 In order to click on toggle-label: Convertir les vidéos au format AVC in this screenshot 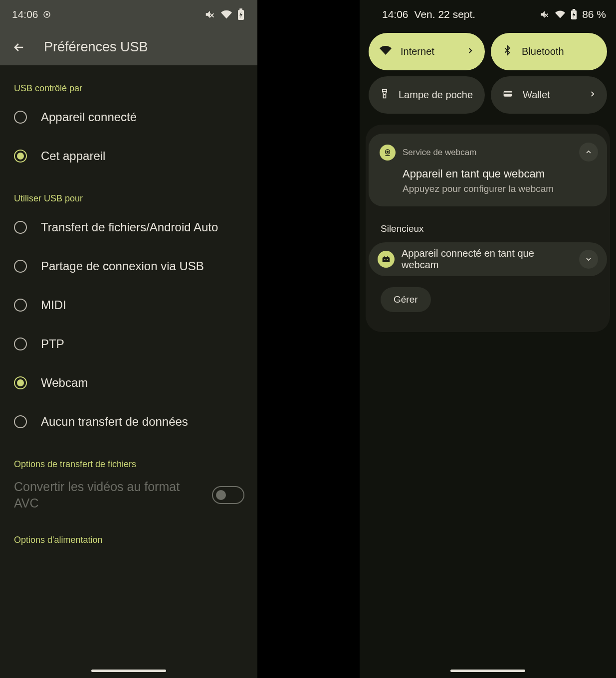, I will do `click(113, 495)`.